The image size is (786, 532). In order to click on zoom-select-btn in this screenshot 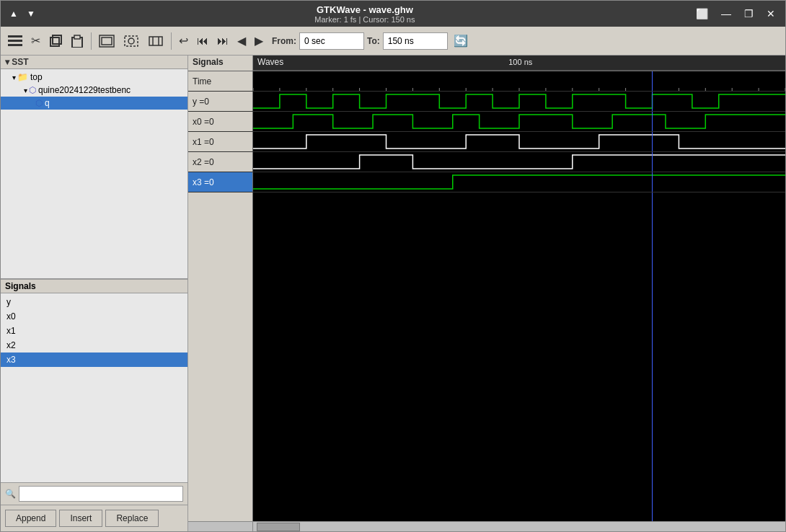, I will do `click(131, 41)`.